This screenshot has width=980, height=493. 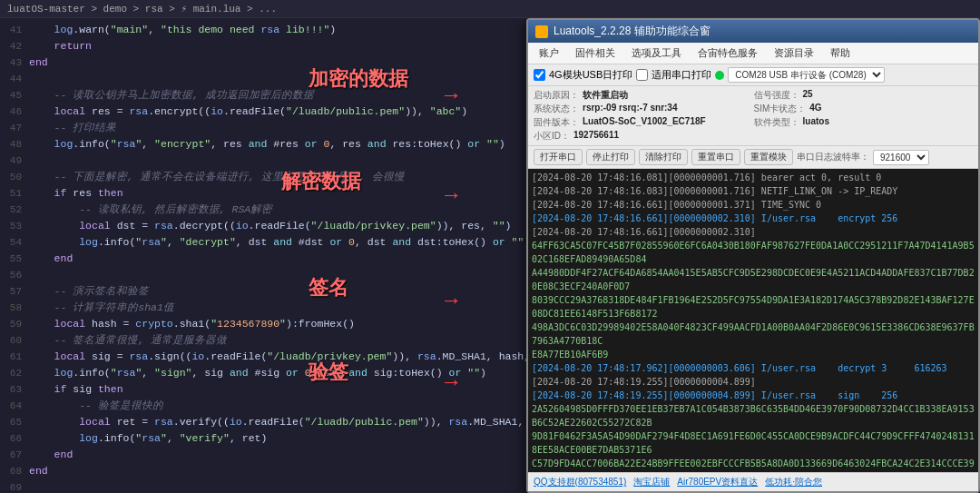 I want to click on code-line: 43end, so click(x=263, y=63).